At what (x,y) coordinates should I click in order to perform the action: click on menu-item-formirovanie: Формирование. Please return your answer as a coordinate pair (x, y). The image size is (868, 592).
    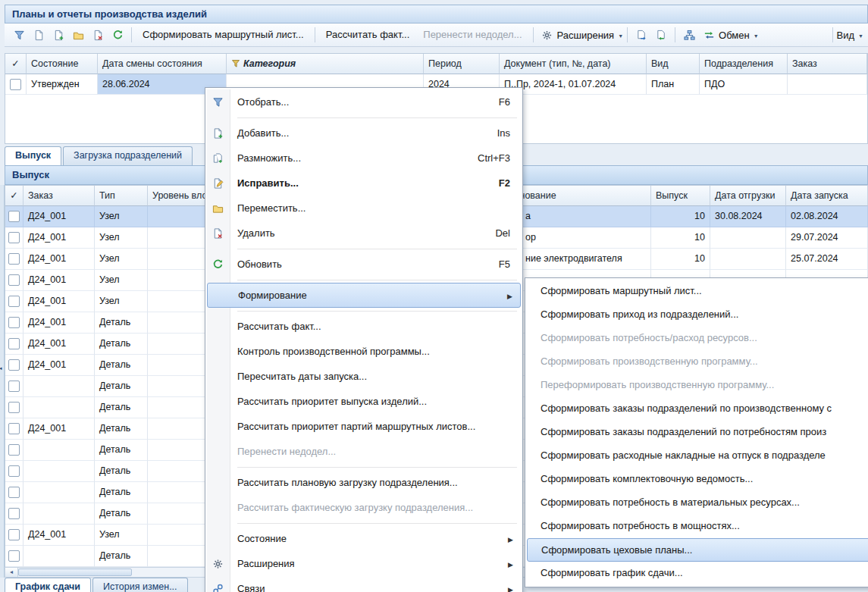
    Looking at the image, I should click on (364, 296).